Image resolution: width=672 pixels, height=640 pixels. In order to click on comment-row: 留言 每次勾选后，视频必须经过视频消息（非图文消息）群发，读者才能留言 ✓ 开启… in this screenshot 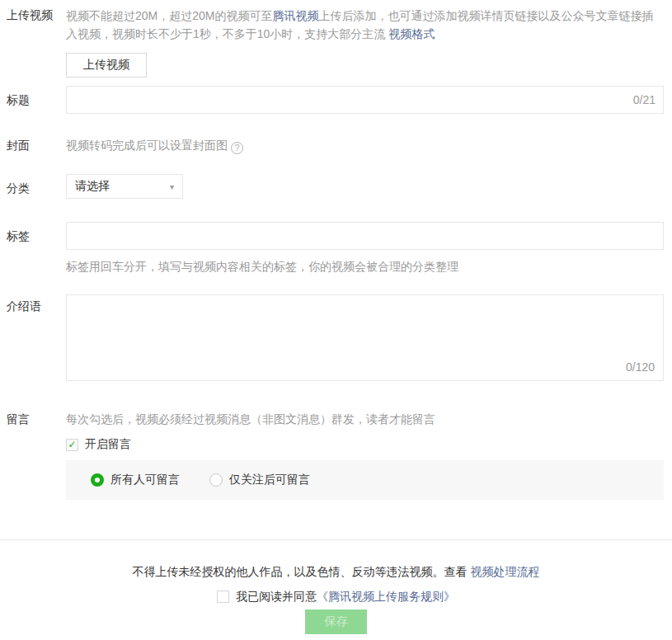, I will do `click(336, 455)`.